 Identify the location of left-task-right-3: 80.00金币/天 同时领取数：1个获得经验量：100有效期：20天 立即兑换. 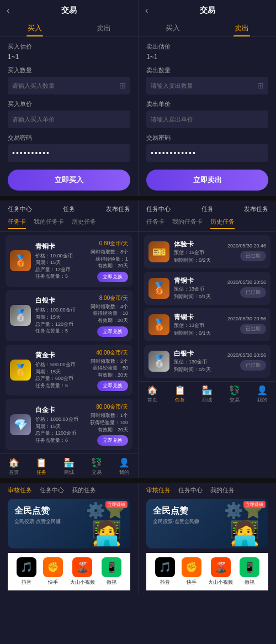
(109, 424).